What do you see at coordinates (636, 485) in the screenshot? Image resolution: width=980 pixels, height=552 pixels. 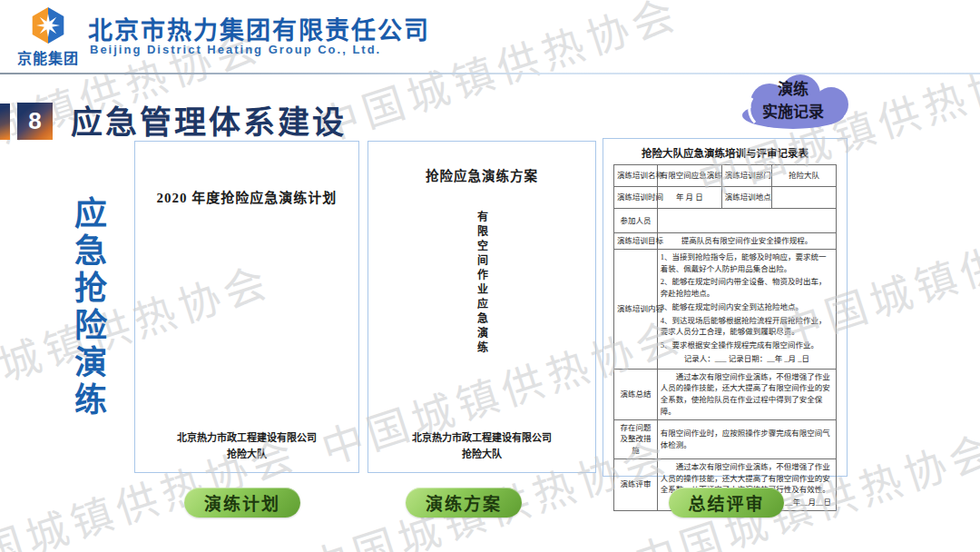 I see `cell-review-label: 演练评审` at bounding box center [636, 485].